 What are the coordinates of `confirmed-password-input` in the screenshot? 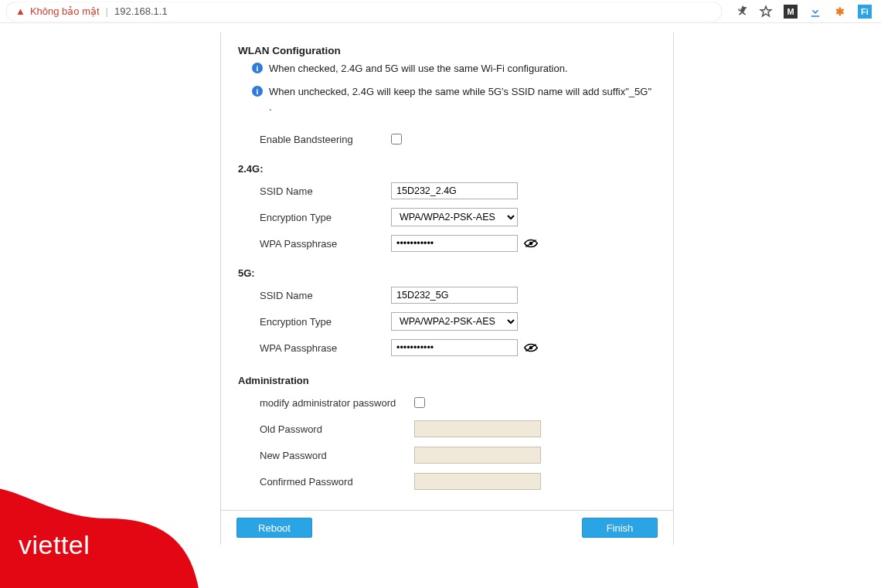 It's located at (478, 481).